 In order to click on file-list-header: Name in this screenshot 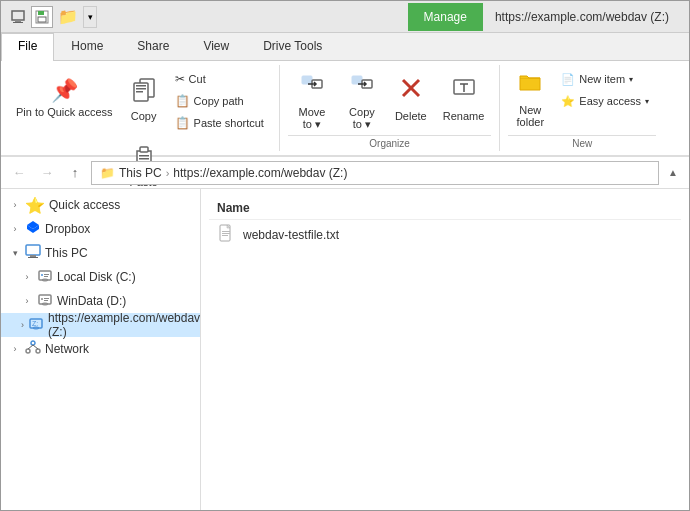, I will do `click(445, 208)`.